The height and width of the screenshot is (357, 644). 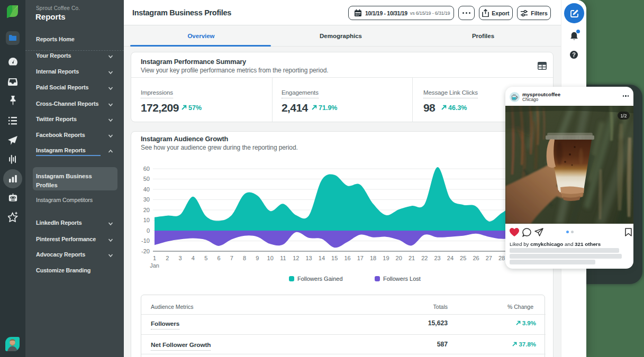 I want to click on svg-text: 18, so click(x=373, y=258).